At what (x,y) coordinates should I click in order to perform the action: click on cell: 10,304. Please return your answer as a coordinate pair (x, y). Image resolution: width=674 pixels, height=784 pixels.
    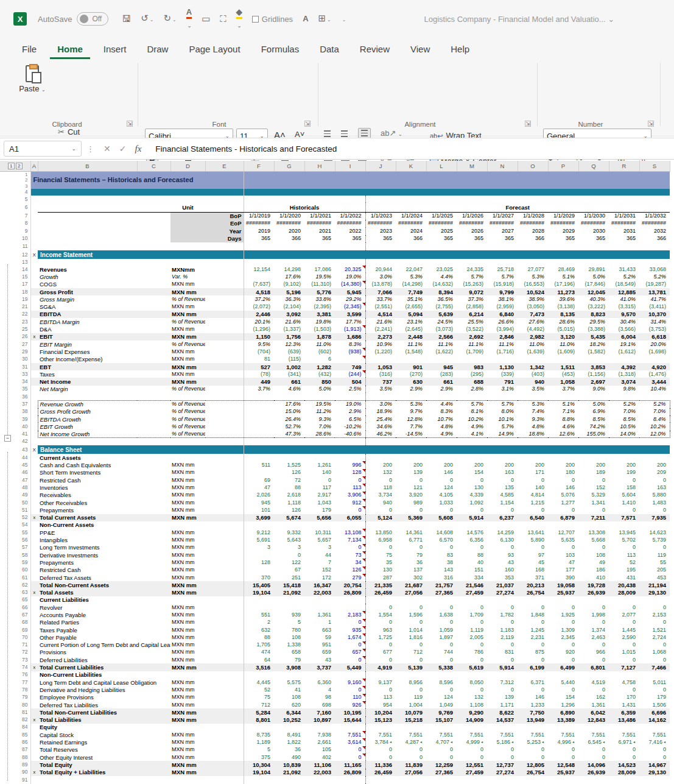
    Looking at the image, I should click on (259, 765).